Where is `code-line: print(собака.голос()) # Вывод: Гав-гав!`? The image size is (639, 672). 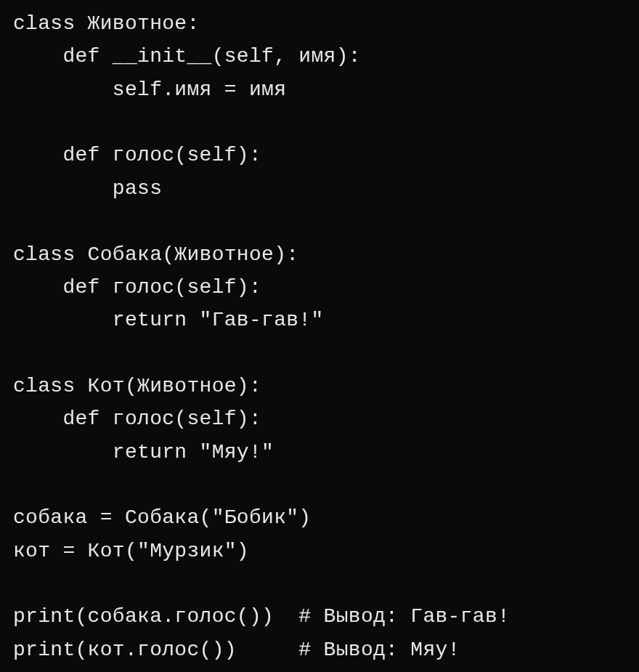
code-line: print(собака.голос()) # Вывод: Гав-гав! is located at coordinates (261, 616).